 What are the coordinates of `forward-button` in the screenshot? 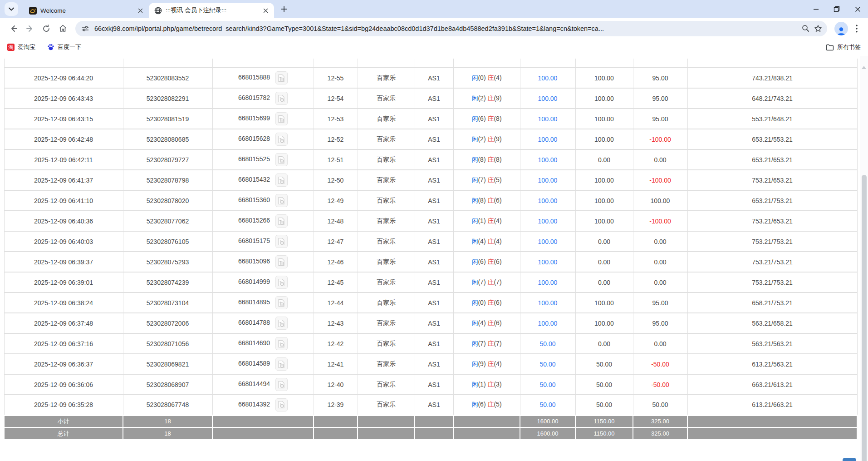 It's located at (30, 29).